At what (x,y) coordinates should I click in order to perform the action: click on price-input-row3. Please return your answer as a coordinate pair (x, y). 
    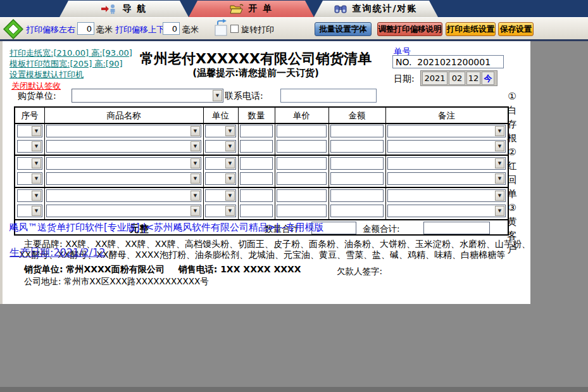
    Looking at the image, I should click on (301, 163).